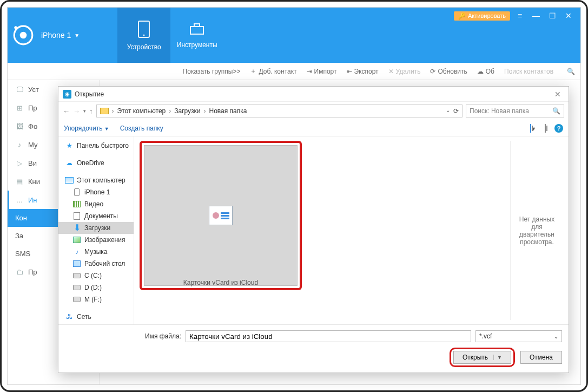  Describe the element at coordinates (314, 94) in the screenshot. I see `dialog-titlebar: ◉ Открытие ✕` at that location.